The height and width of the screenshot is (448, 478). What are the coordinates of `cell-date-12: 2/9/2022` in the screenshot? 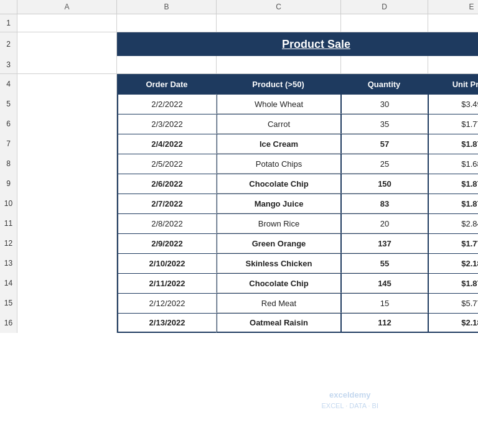 It's located at (167, 243).